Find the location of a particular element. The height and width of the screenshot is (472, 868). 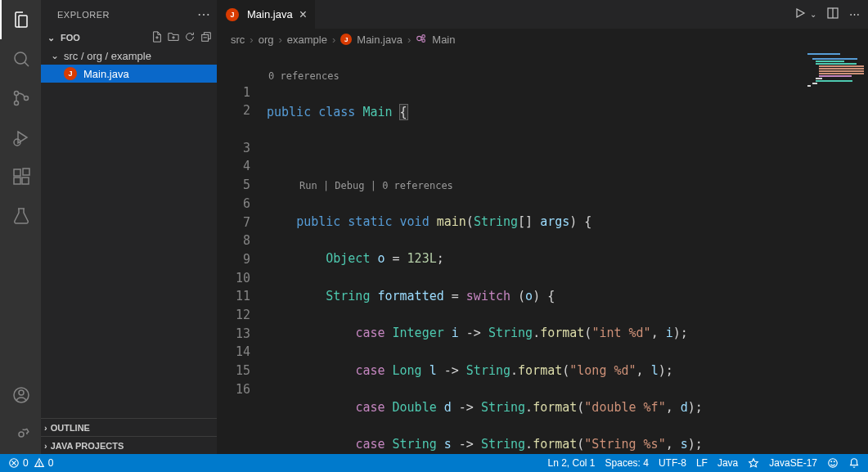

status-bar: 0 0 Ln 2, Col 1 Spaces: 4 UTF-8 LF Java … is located at coordinates (434, 463).